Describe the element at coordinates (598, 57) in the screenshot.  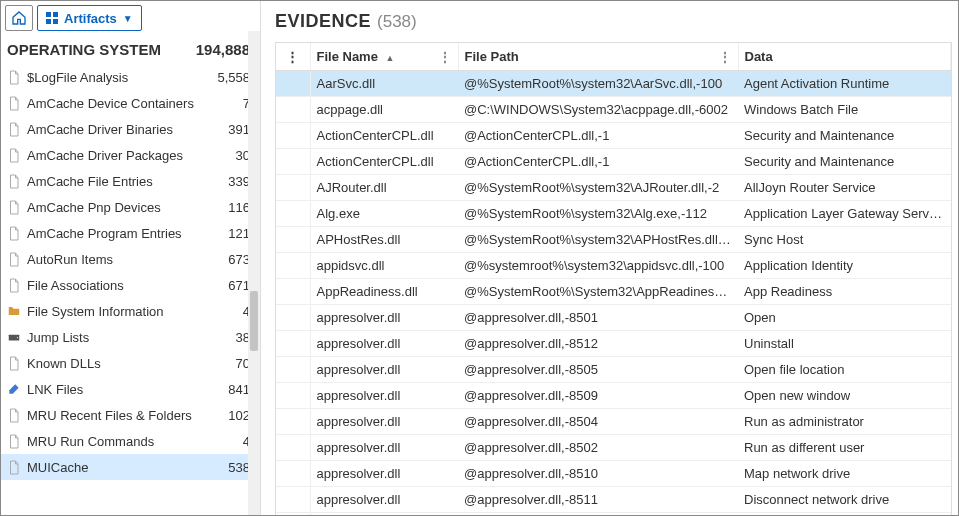
I see `column-header-file-path: File Path ⋮` at that location.